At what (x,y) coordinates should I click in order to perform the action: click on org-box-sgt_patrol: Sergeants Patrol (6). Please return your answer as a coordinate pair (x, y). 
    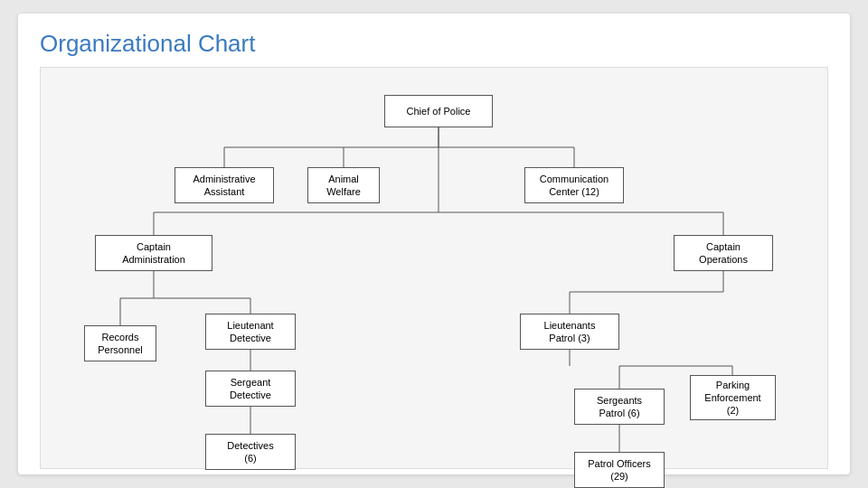
    Looking at the image, I should click on (619, 407).